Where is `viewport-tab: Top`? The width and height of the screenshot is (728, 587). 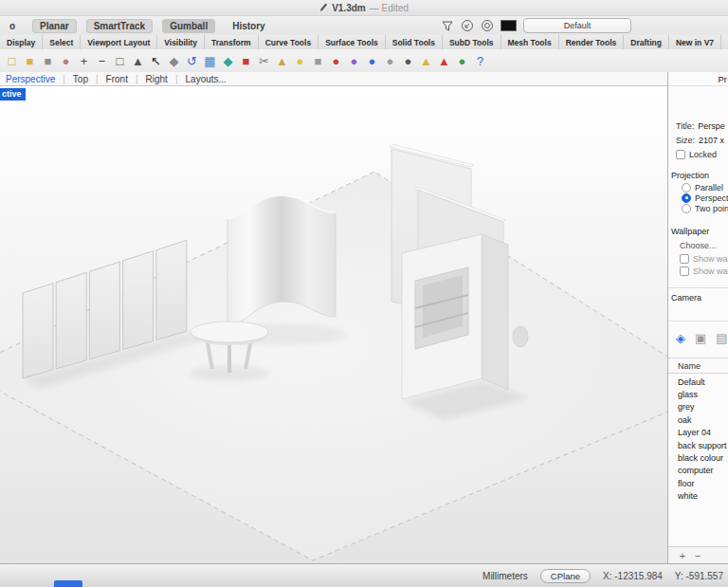
viewport-tab: Top is located at coordinates (89, 80).